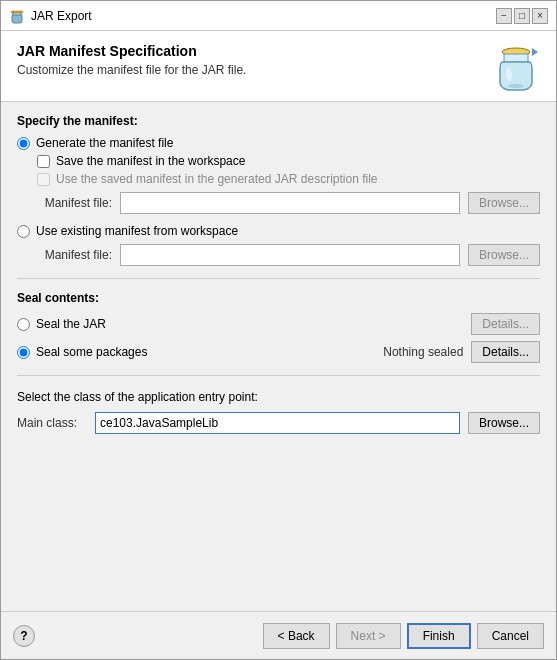 The image size is (557, 660). I want to click on seal-section-label: Seal contents:, so click(278, 298).